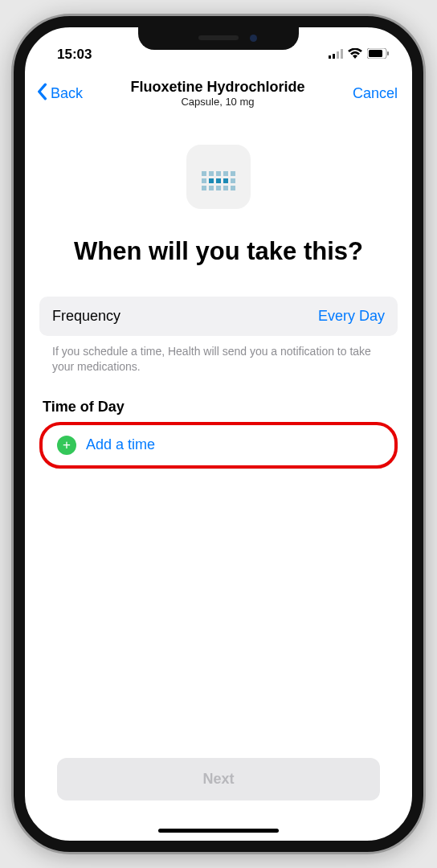  What do you see at coordinates (67, 445) in the screenshot?
I see `plus-icon: +` at bounding box center [67, 445].